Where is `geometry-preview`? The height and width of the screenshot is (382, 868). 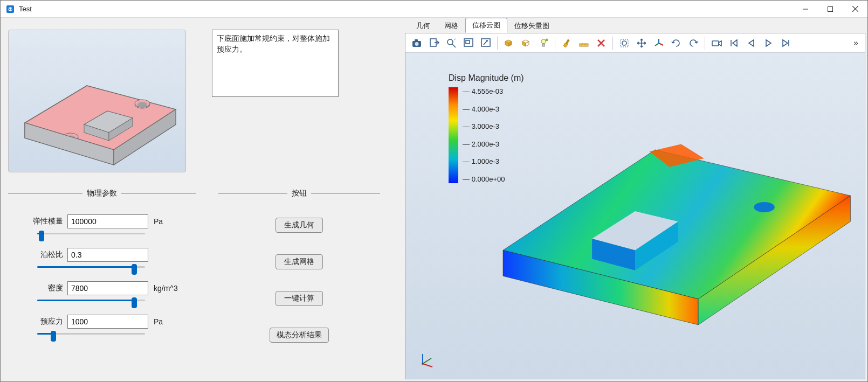
geometry-preview is located at coordinates (97, 101).